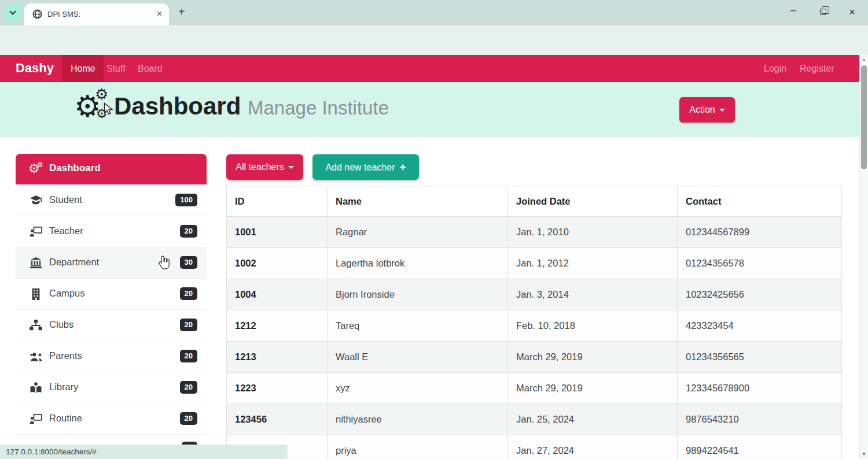 The width and height of the screenshot is (868, 459). Describe the element at coordinates (434, 13) in the screenshot. I see `browser-tab-strip: DPI SMS: × + – ×` at that location.